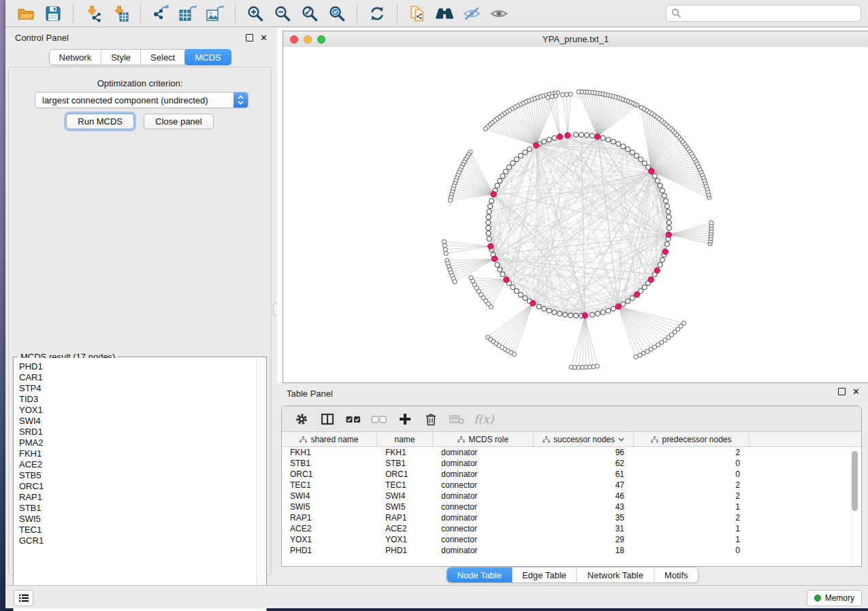 The height and width of the screenshot is (611, 868). Describe the element at coordinates (615, 575) in the screenshot. I see `tab-network-table: Network Table` at that location.